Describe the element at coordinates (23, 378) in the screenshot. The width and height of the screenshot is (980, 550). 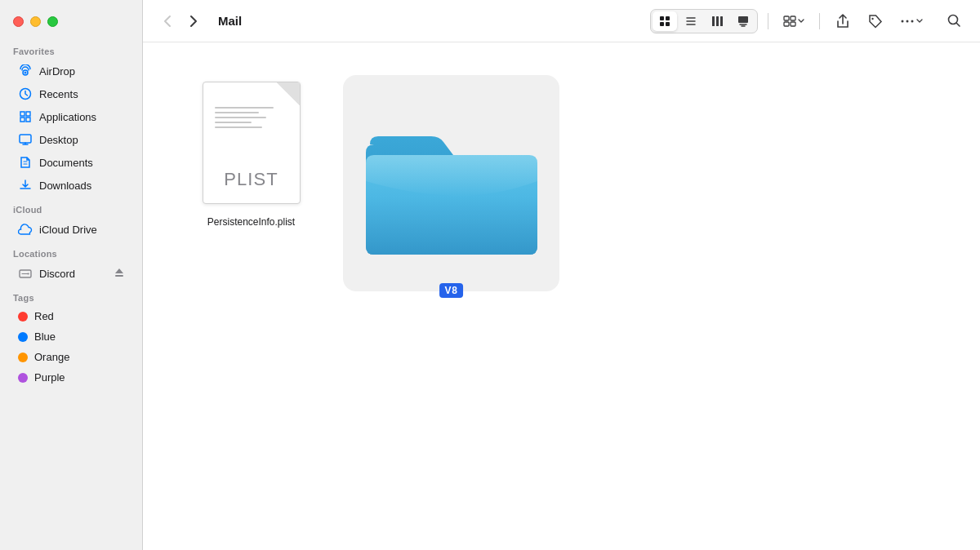
I see `purple-dot` at that location.